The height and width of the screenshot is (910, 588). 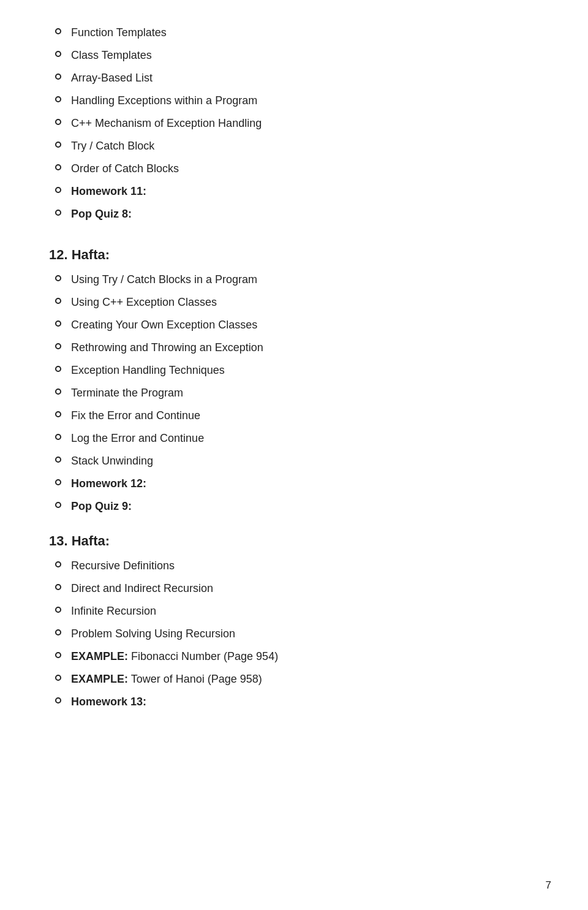 I want to click on list-item: Try / Catch Block, so click(x=297, y=146).